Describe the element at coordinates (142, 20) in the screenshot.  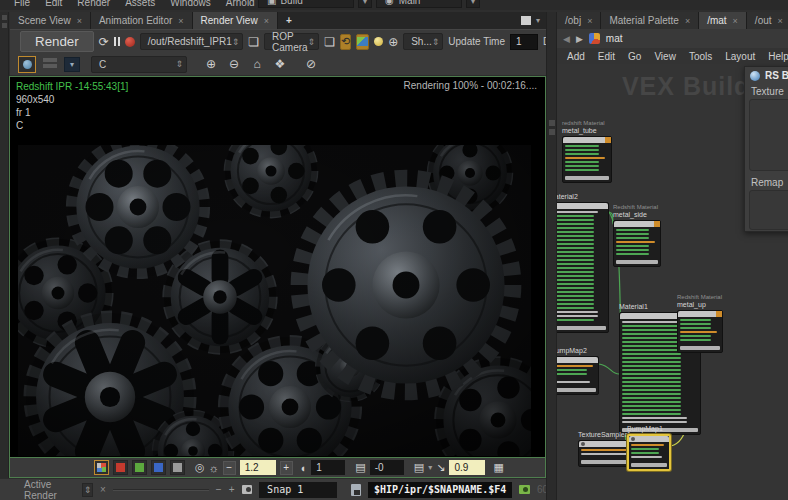
I see `left-tab-animation-editor: Animation Editor×` at that location.